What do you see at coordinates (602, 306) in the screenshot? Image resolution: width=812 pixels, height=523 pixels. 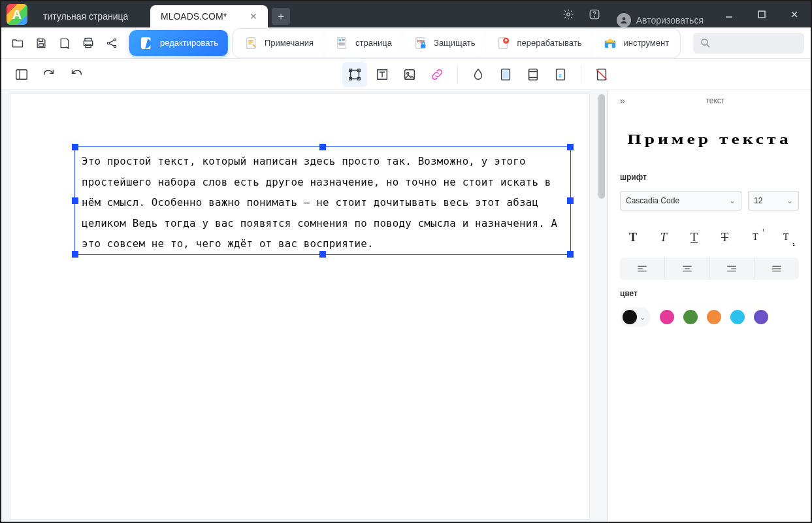 I see `scrollbar` at bounding box center [602, 306].